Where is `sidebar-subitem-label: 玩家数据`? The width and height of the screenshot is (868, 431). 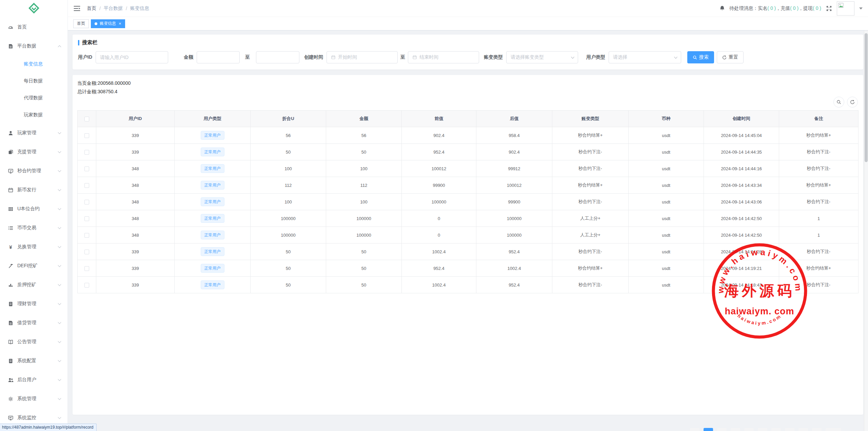 sidebar-subitem-label: 玩家数据 is located at coordinates (33, 115).